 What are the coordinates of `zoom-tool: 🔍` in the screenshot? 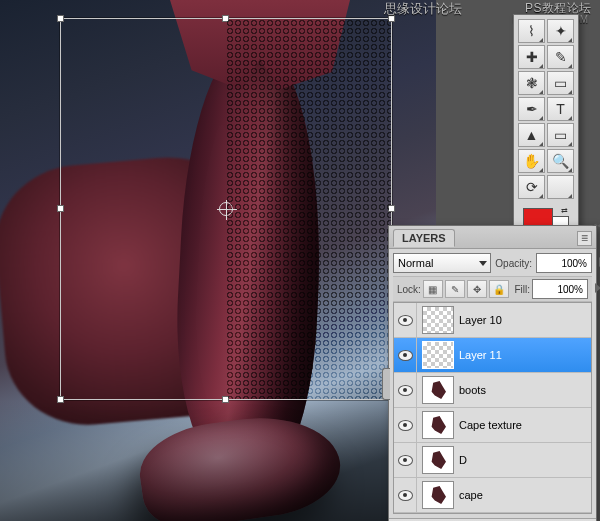 It's located at (560, 161).